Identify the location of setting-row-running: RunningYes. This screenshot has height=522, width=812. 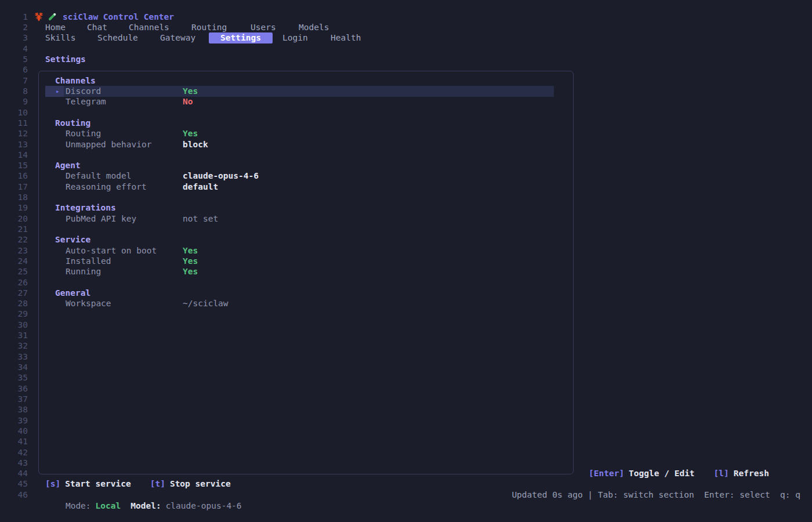
(406, 271).